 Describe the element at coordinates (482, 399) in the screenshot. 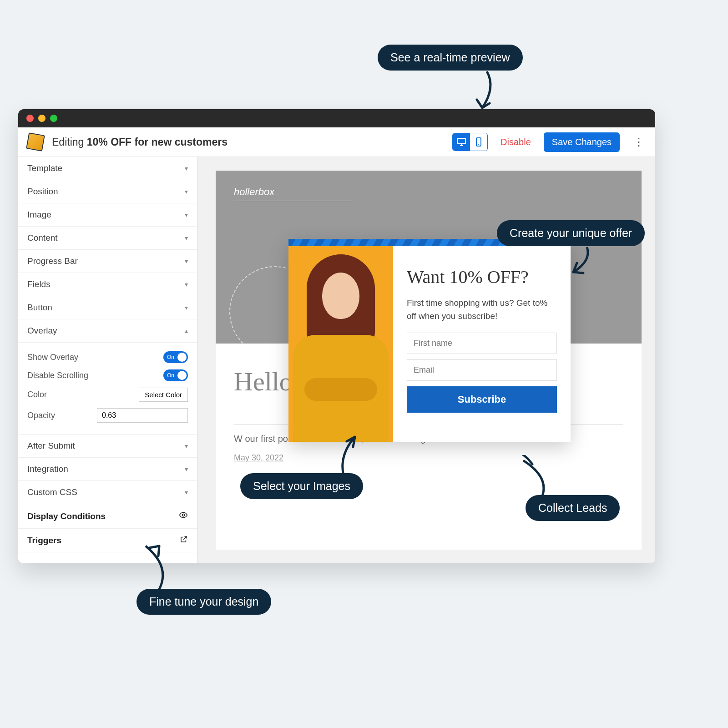

I see `subscribe-button: Subscribe` at that location.